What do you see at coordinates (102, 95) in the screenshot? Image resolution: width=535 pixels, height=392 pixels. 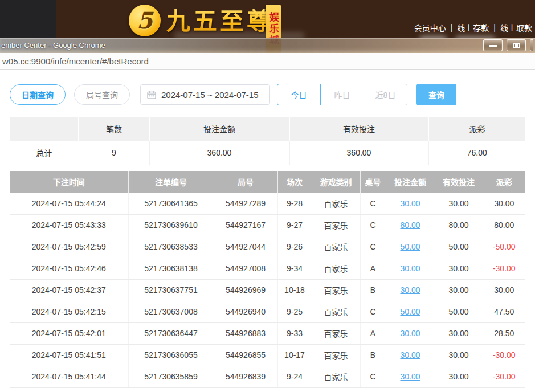 I see `tab-round-query: 局号查询` at bounding box center [102, 95].